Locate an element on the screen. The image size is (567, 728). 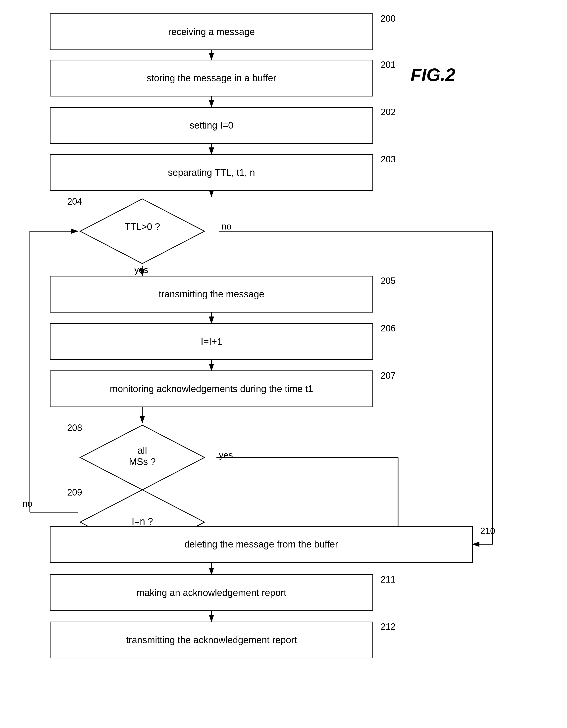
box-202: setting I=0 is located at coordinates (211, 125).